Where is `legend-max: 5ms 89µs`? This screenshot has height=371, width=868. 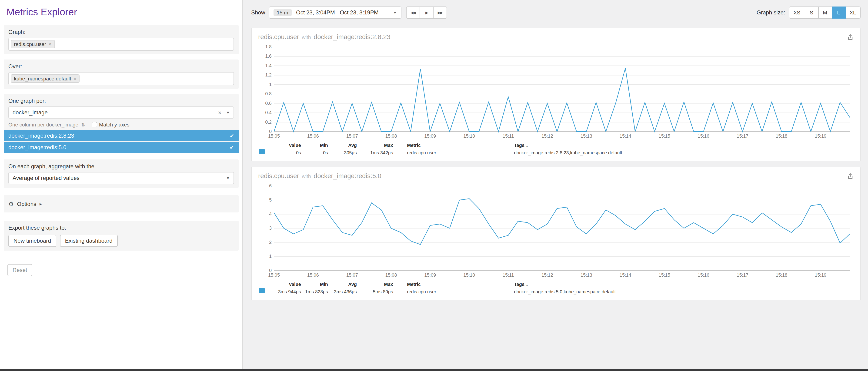
legend-max: 5ms 89µs is located at coordinates (375, 292).